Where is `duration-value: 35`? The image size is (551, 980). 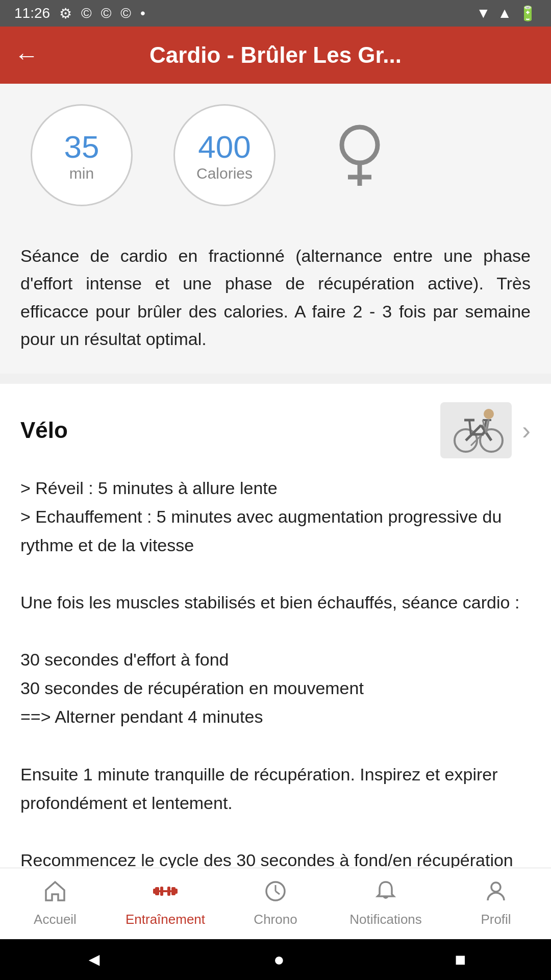
duration-value: 35 is located at coordinates (82, 147).